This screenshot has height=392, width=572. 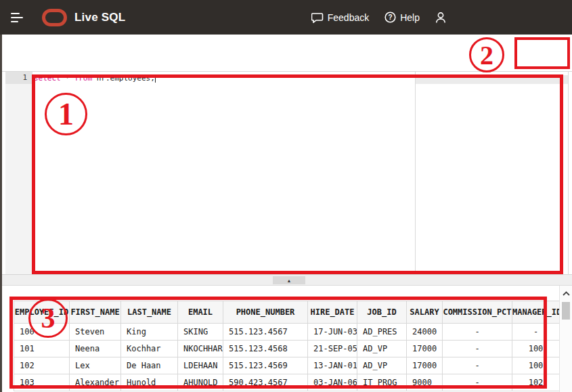 What do you see at coordinates (200, 349) in the screenshot?
I see `table-cell: NKOCHHAR` at bounding box center [200, 349].